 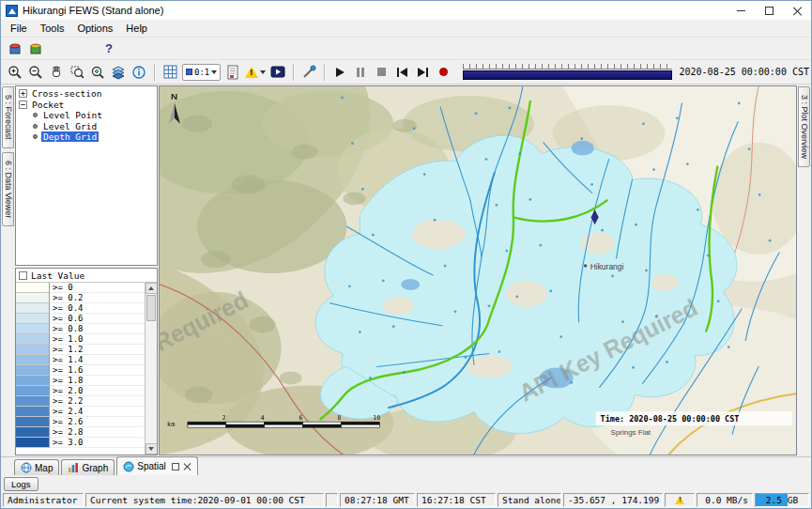 I want to click on zoom-box-icon, so click(x=77, y=72).